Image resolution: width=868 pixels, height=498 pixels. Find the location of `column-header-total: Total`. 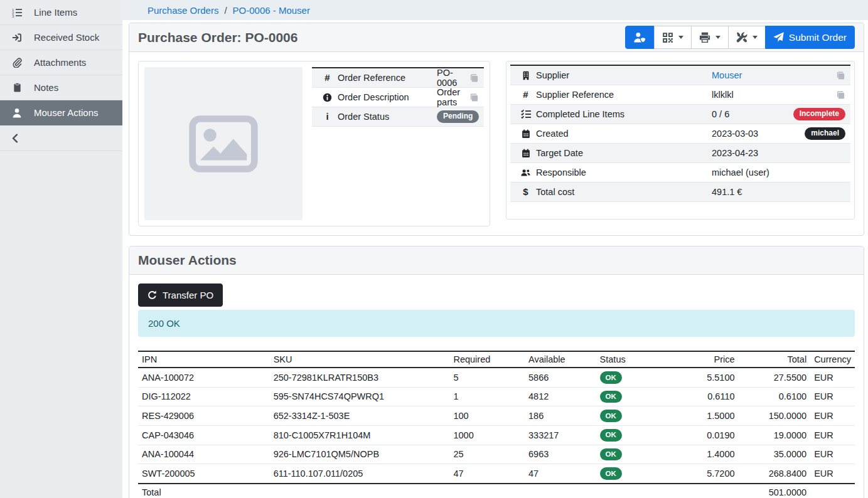

column-header-total: Total is located at coordinates (774, 359).